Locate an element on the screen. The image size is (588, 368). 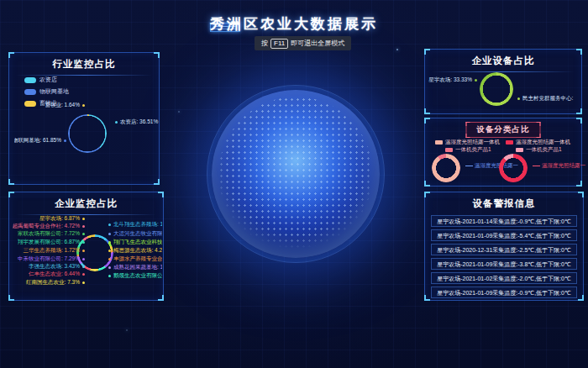
chart-label: 丰源水产养殖专业合作社: 1. is located at coordinates (135, 259).